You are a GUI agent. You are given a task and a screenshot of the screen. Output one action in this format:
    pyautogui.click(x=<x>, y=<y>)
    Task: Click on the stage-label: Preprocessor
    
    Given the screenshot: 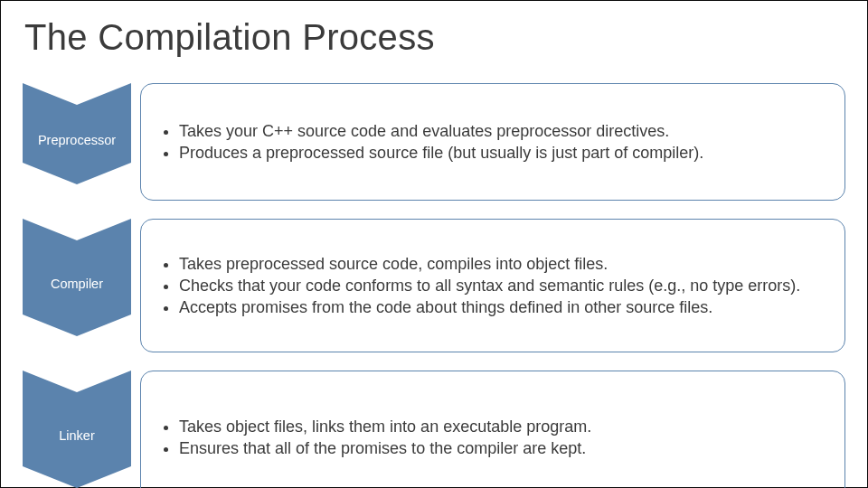 What is the action you would take?
    pyautogui.click(x=77, y=134)
    